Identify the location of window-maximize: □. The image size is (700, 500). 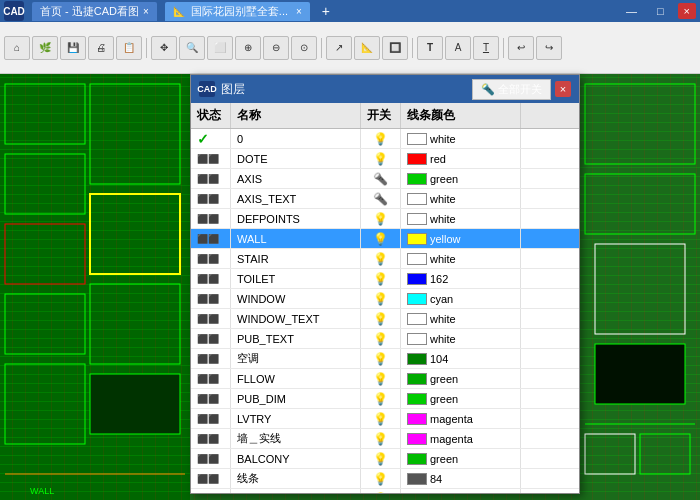
(660, 11).